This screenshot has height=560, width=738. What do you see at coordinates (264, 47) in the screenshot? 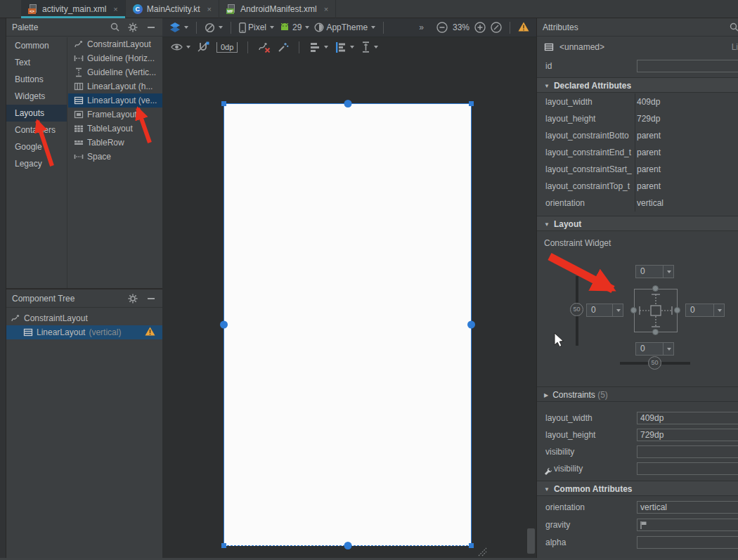
I see `clear-constraints-button` at bounding box center [264, 47].